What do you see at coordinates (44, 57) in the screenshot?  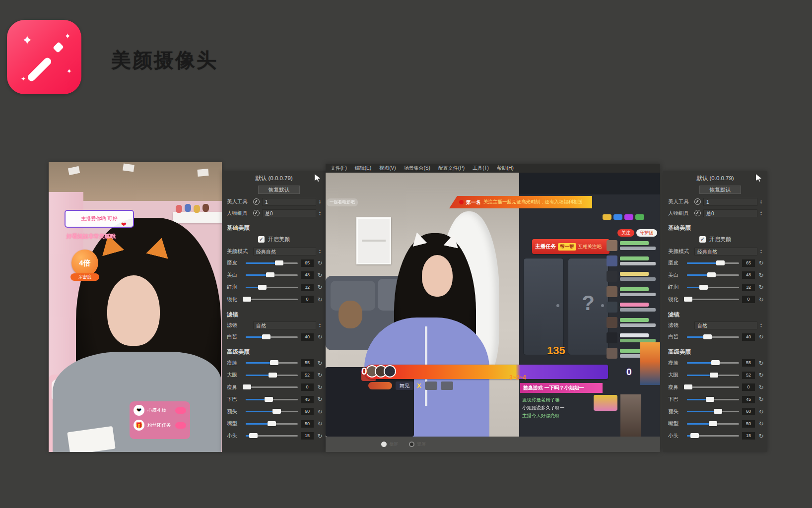 I see `app-icon: ✦ ✦ ✦ ✦` at bounding box center [44, 57].